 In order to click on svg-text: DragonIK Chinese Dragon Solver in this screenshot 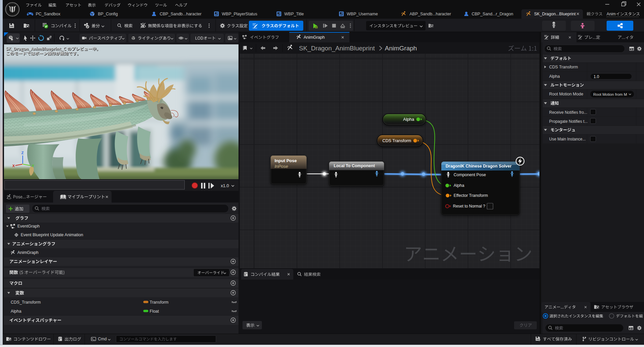, I will do `click(478, 166)`.